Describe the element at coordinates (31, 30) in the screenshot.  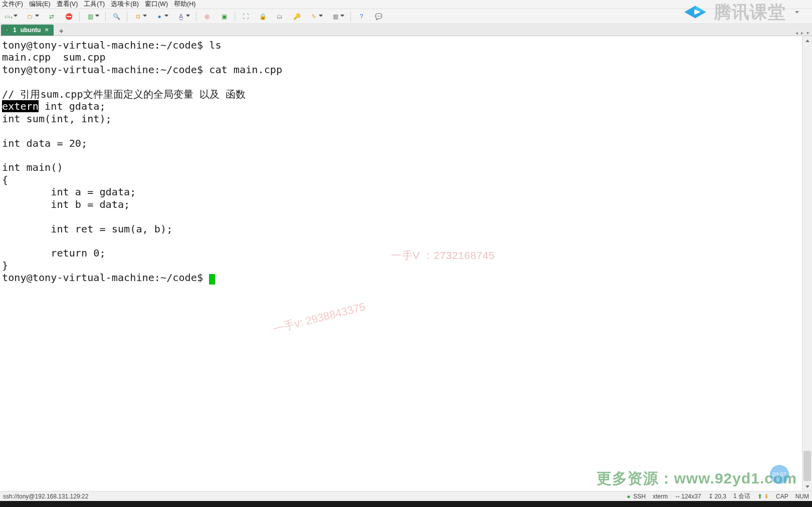
I see `tab-title: ubuntu` at that location.